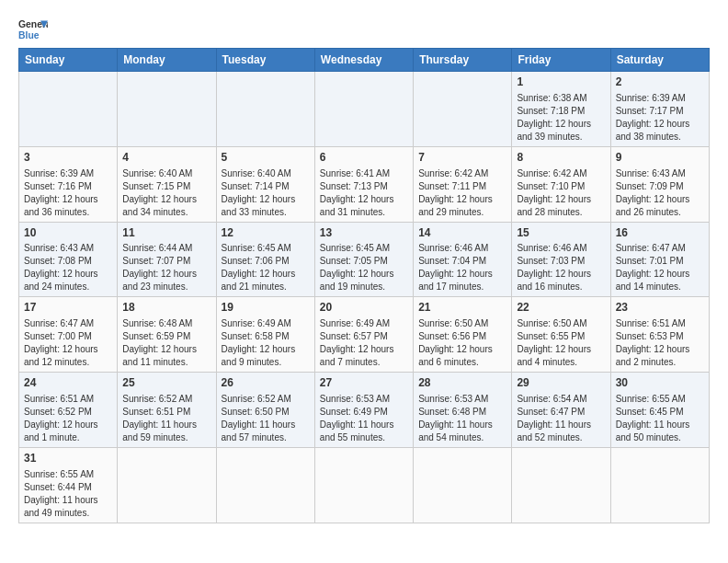 This screenshot has width=728, height=563. I want to click on header: General Blue, so click(364, 29).